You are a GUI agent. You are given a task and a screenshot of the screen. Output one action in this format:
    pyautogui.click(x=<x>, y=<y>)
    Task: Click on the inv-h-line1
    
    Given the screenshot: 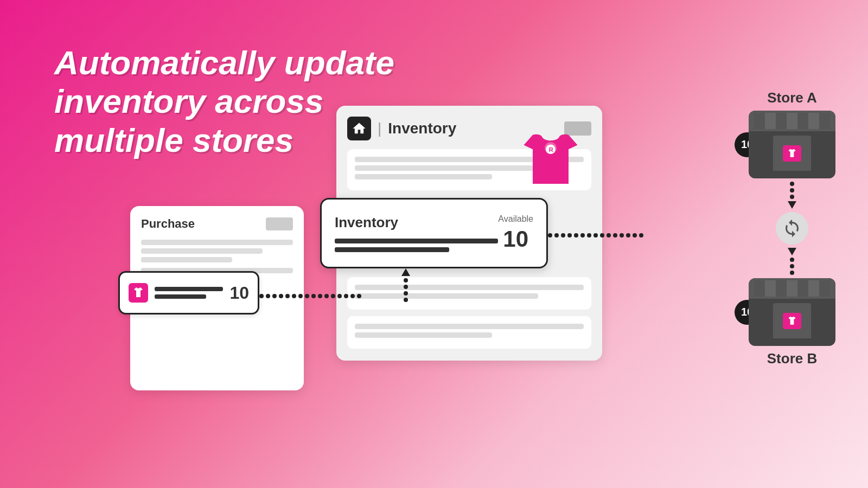 What is the action you would take?
    pyautogui.click(x=417, y=241)
    